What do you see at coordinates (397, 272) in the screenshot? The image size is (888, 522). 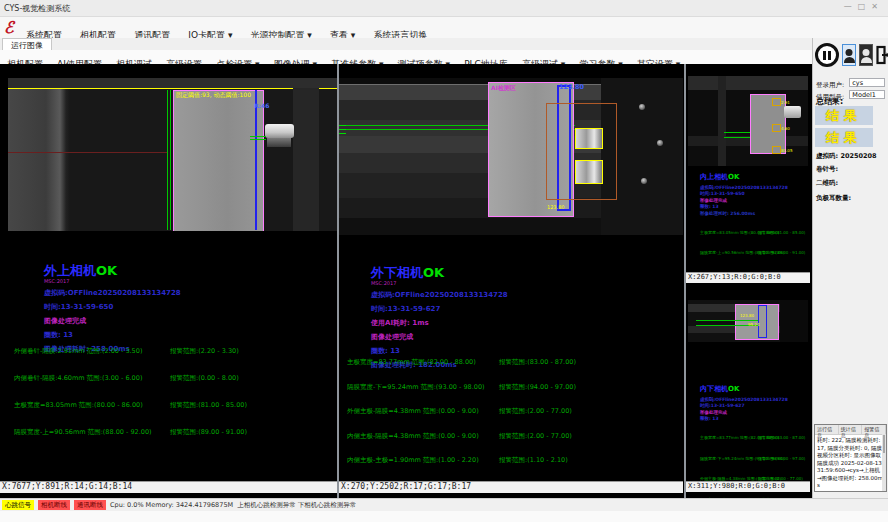 I see `camera2-title: 外下相机` at bounding box center [397, 272].